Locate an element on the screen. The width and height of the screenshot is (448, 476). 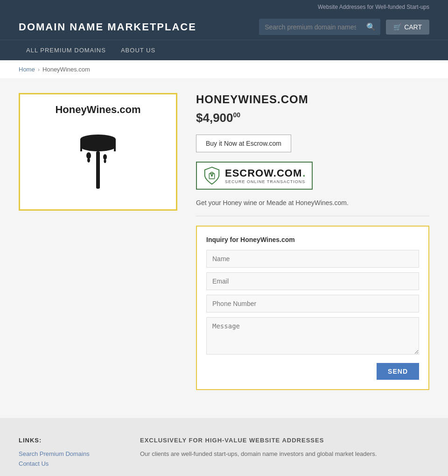
escrow-badge: ESCROW.COM. SECURE ONLINE TRANSACTIONS is located at coordinates (313, 176).